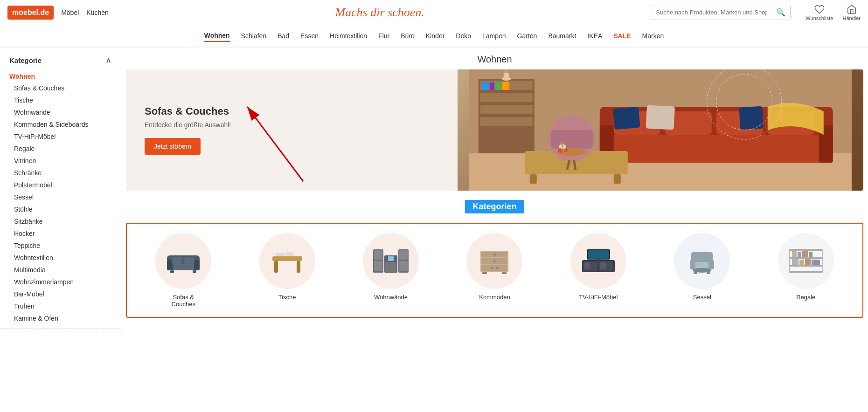  I want to click on hero-image, so click(660, 130).